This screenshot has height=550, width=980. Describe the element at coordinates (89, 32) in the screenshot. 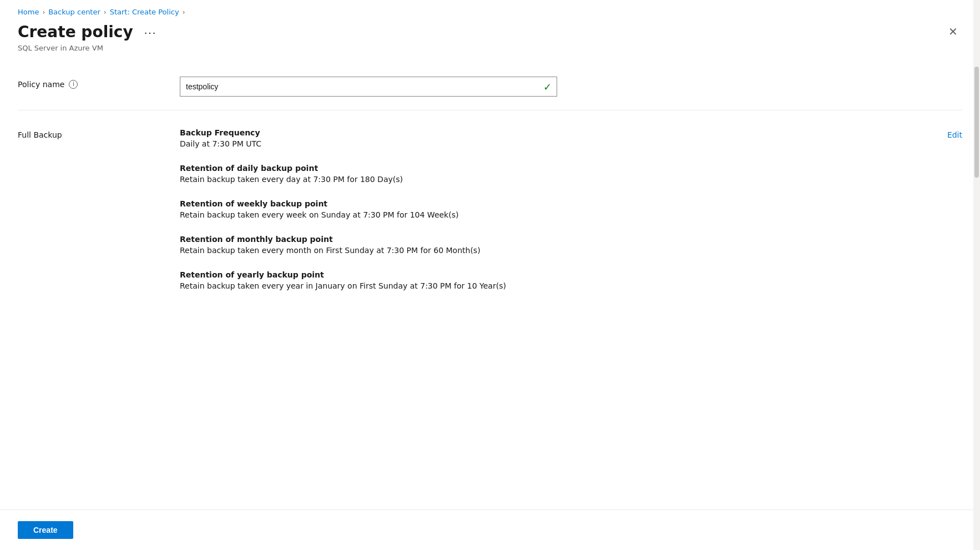

I see `title-row: Create policy ···` at that location.